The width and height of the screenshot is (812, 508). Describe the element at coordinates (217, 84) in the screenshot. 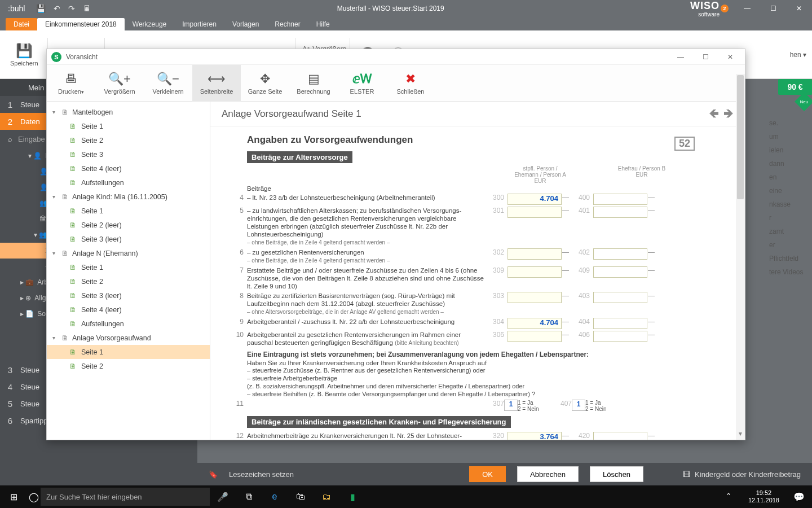

I see `tb-fit-width: ⟷Seitenbreite` at that location.